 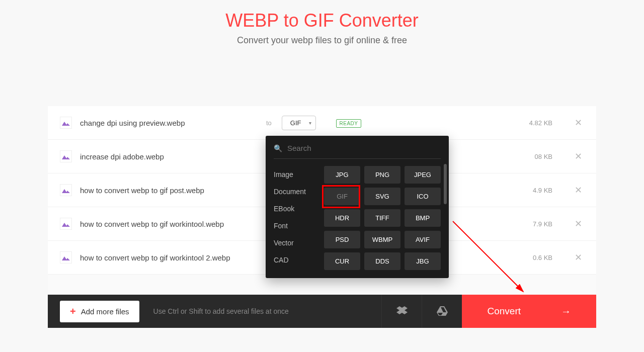 What do you see at coordinates (342, 196) in the screenshot?
I see `format-gif: GIF` at bounding box center [342, 196].